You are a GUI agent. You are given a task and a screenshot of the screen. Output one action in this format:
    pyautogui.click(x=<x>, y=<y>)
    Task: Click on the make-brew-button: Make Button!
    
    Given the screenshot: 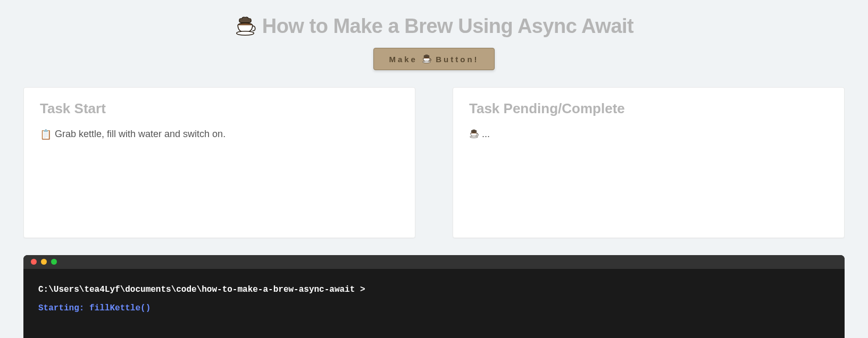 What is the action you would take?
    pyautogui.click(x=434, y=59)
    